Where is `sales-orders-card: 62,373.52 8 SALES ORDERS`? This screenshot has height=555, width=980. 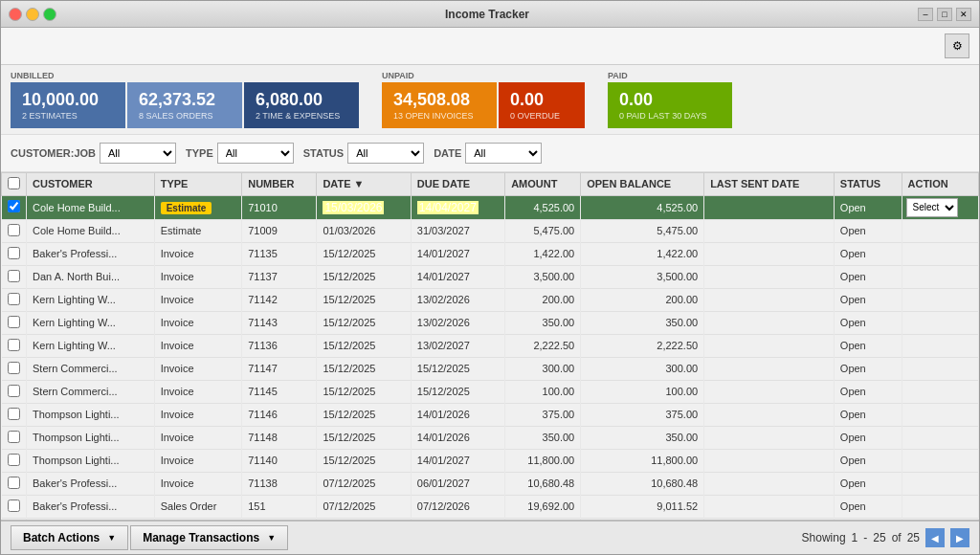
sales-orders-card: 62,373.52 8 SALES ORDERS is located at coordinates (185, 105).